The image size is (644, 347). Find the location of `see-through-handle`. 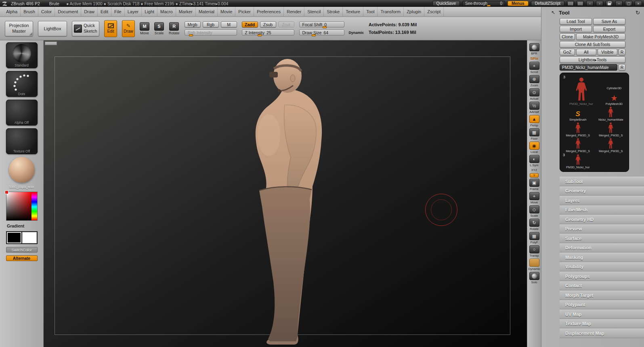

see-through-handle is located at coordinates (489, 6).